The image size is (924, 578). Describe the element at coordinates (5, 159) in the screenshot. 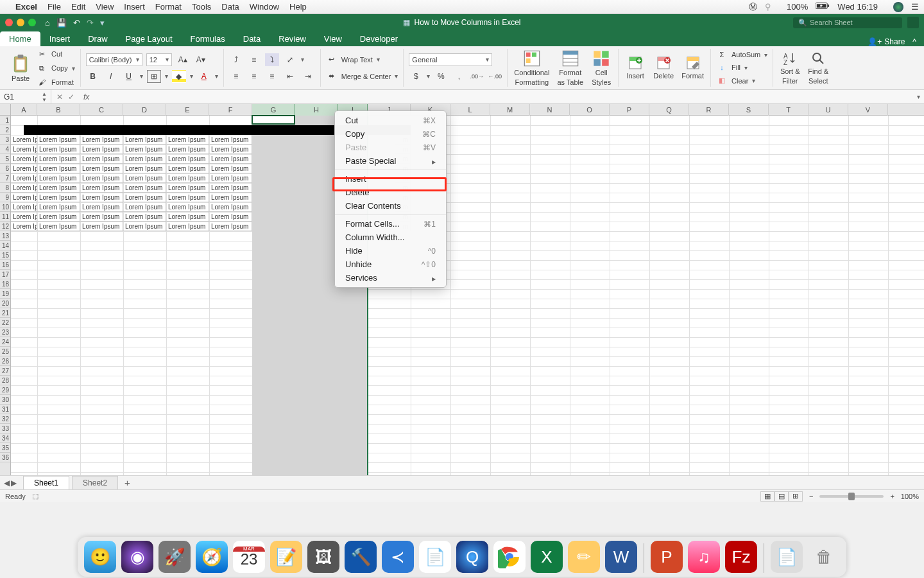

I see `row-header: 5` at that location.